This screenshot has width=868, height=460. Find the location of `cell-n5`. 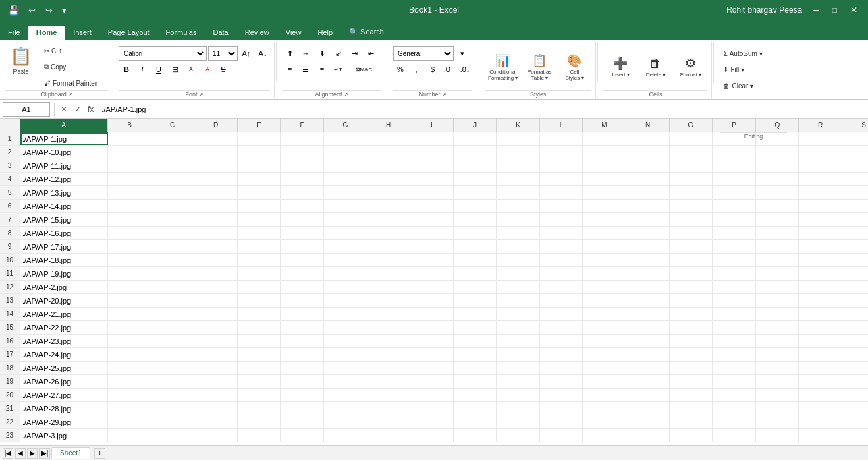

cell-n5 is located at coordinates (648, 193).